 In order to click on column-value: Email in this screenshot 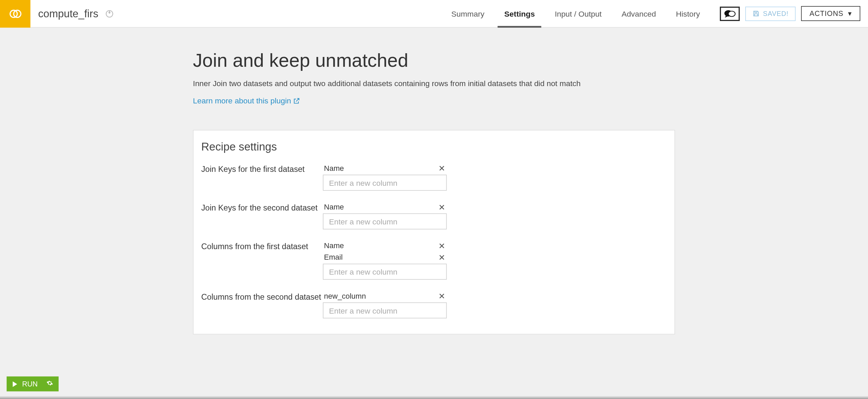, I will do `click(334, 257)`.